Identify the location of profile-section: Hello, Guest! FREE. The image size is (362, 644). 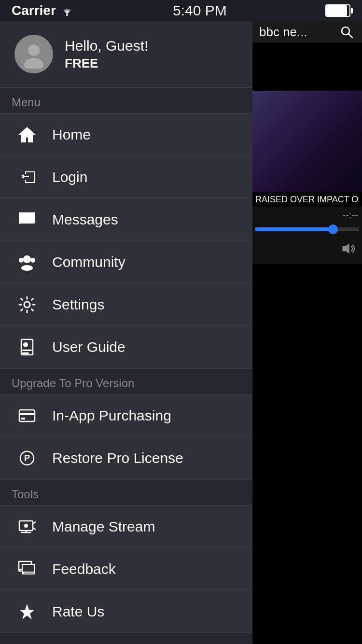
(126, 54).